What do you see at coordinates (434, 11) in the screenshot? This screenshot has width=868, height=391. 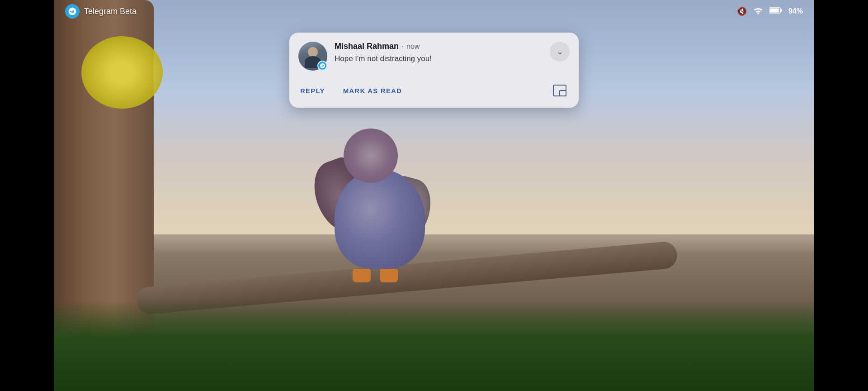 I see `status-bar: Telegram Beta 🔇 94%` at bounding box center [434, 11].